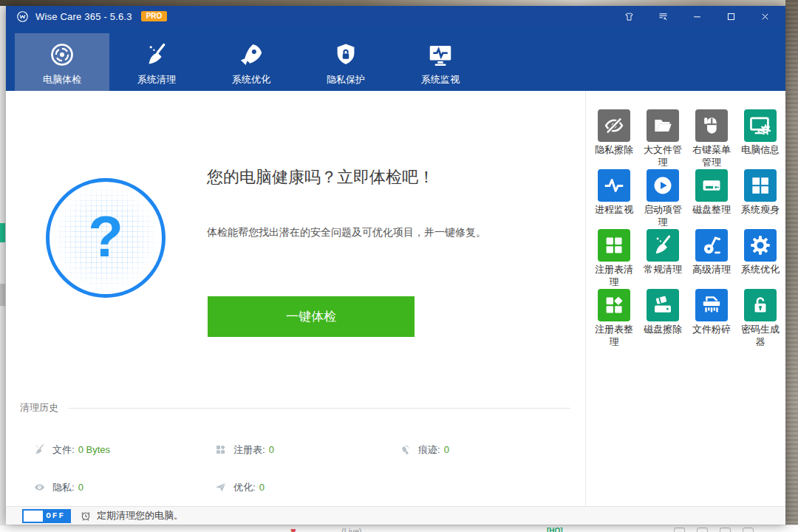 This screenshot has width=798, height=532. Describe the element at coordinates (614, 245) in the screenshot. I see `registry-cleaner-icon` at that location.